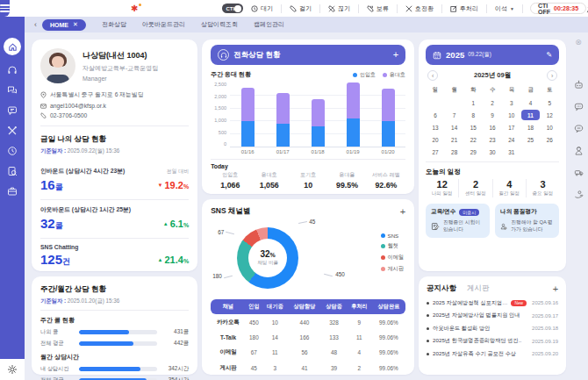 The width and height of the screenshot is (588, 380). Describe the element at coordinates (492, 355) in the screenshot. I see `notice-item: 2025년 자살유족 수기 공모전 수상2025.09.20` at that location.